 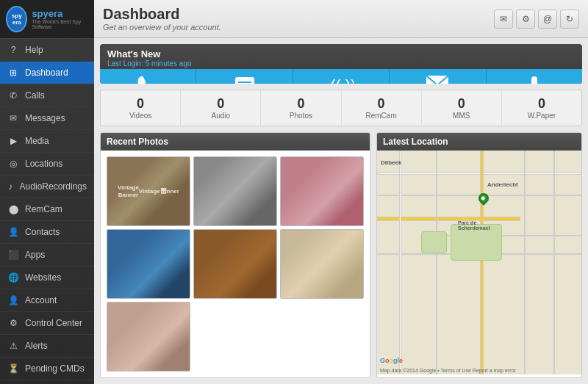 What do you see at coordinates (341, 63) in the screenshot?
I see `last-login: Last Login: 5 minutes ago` at bounding box center [341, 63].